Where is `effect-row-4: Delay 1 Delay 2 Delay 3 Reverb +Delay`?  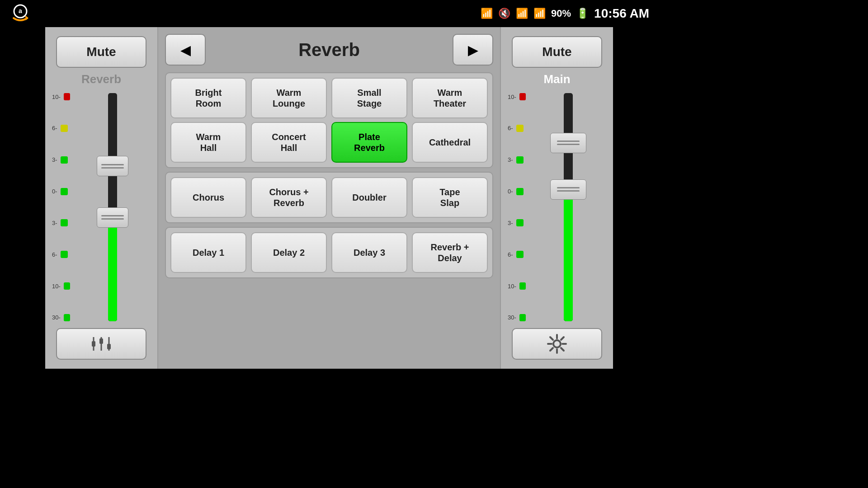
effect-row-4: Delay 1 Delay 2 Delay 3 Reverb +Delay is located at coordinates (329, 253).